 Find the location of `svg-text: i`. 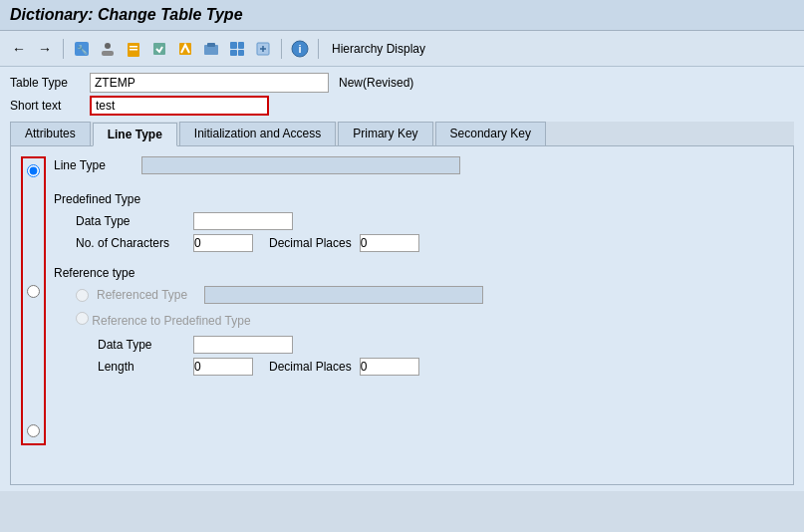

svg-text: i is located at coordinates (299, 49).